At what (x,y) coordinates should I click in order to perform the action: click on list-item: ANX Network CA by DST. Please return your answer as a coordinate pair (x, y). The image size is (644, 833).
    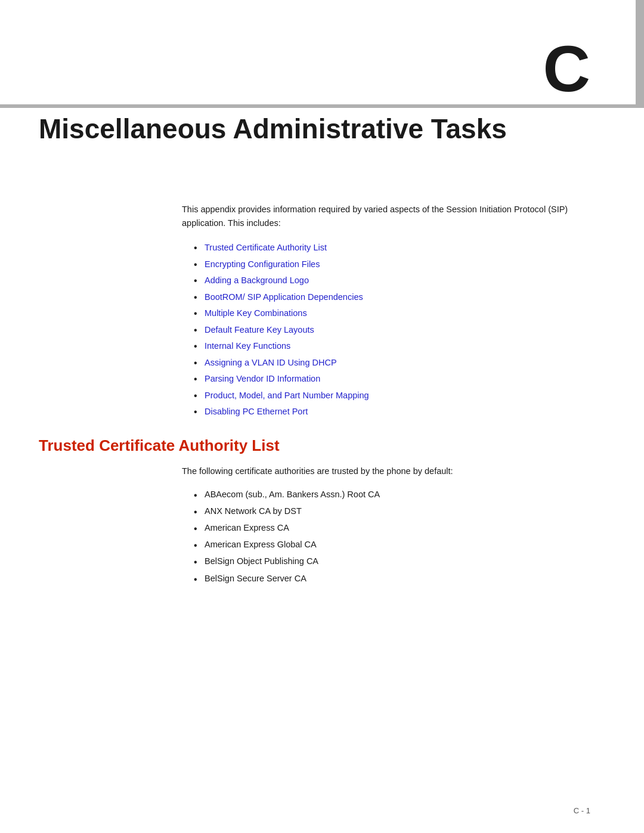
    Looking at the image, I should click on (400, 512).